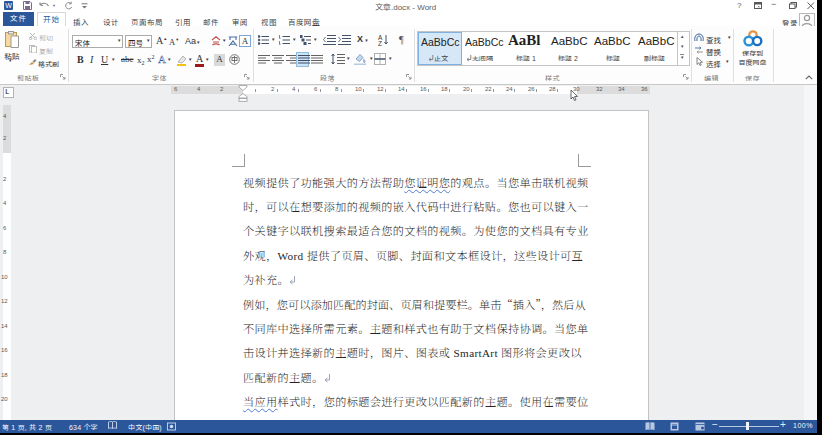  Describe the element at coordinates (380, 43) in the screenshot. I see `svg-text: Z` at that location.